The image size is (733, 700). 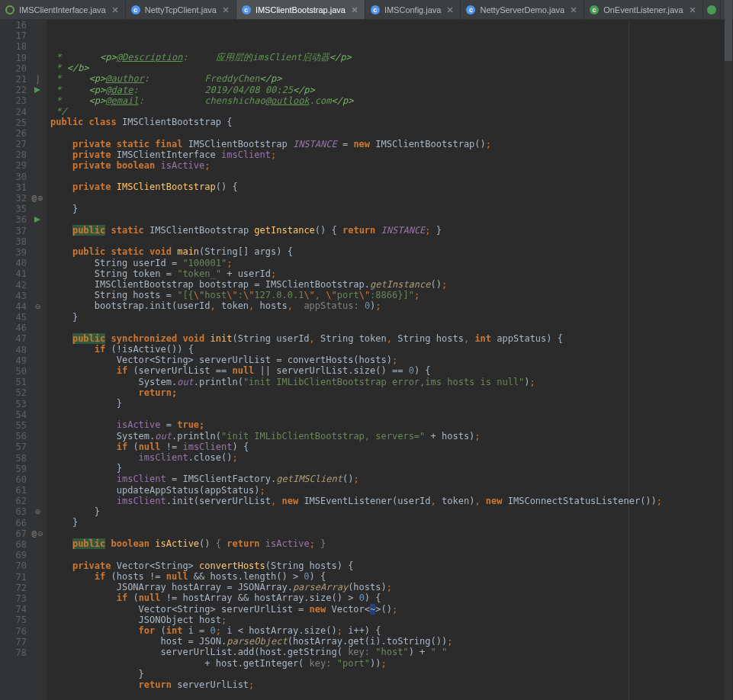 I want to click on line-number: 76, so click(x=23, y=631).